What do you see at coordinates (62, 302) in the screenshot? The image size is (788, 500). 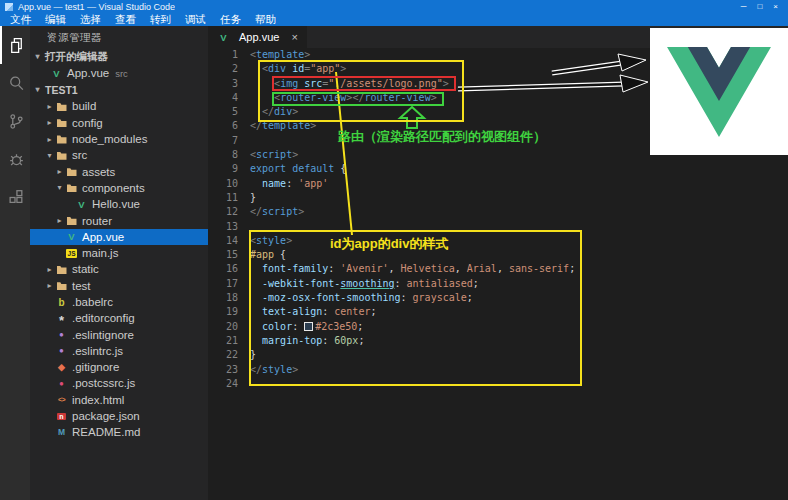 I see `babel-icon` at bounding box center [62, 302].